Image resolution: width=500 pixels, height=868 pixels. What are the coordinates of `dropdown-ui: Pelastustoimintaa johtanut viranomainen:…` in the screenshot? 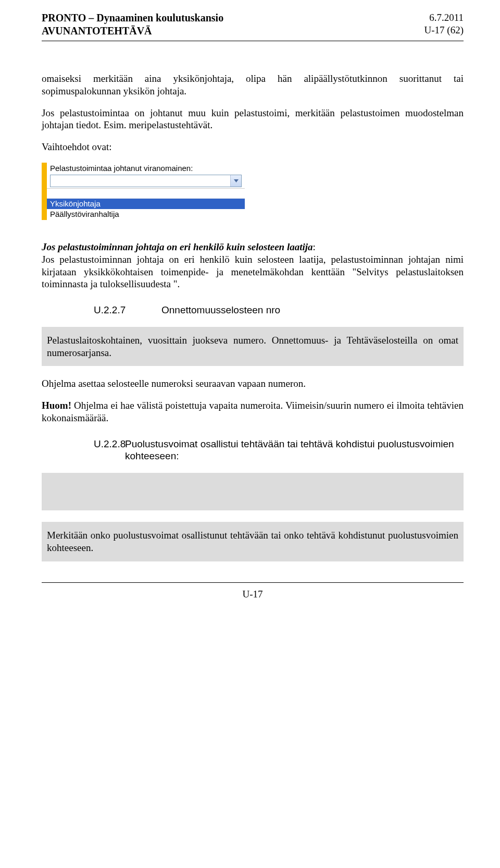 It's located at (143, 191).